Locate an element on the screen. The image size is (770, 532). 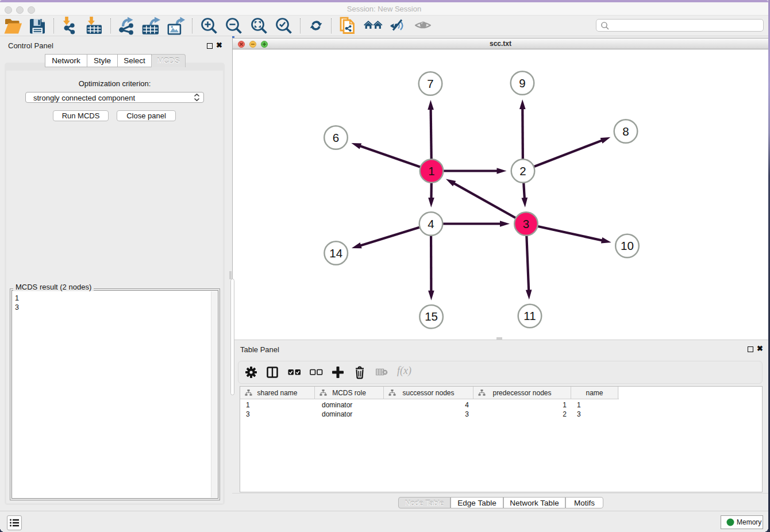
svg-text: 4 is located at coordinates (431, 224).